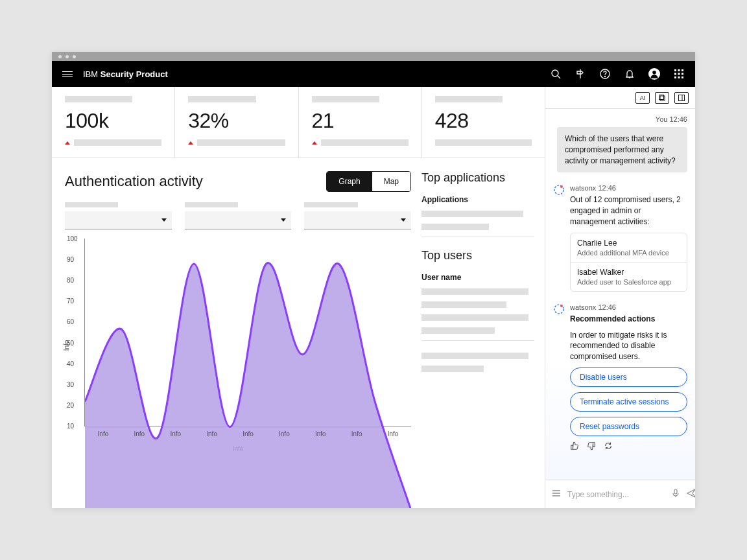  Describe the element at coordinates (70, 321) in the screenshot. I see `y-tick: 60` at that location.